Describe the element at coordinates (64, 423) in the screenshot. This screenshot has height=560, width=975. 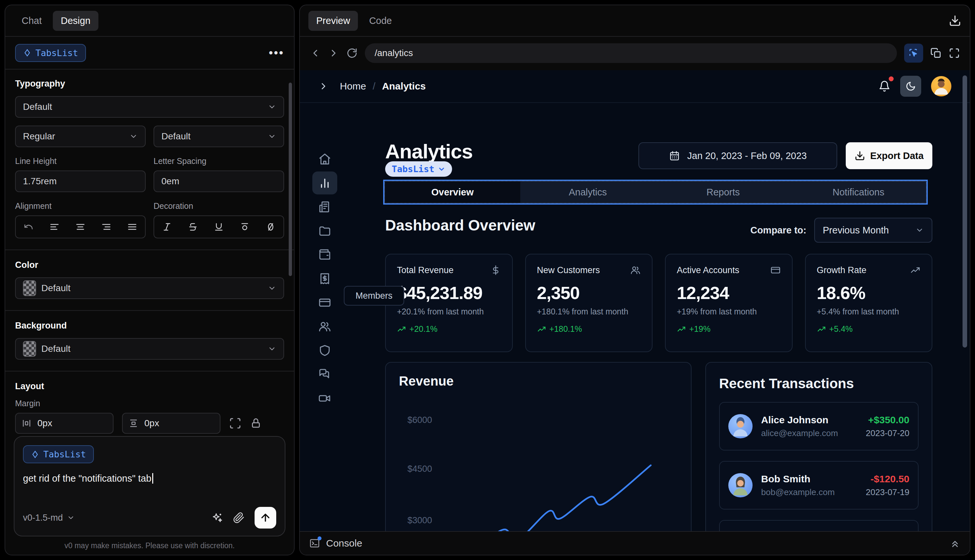
I see `margin-x-input: 0px` at that location.